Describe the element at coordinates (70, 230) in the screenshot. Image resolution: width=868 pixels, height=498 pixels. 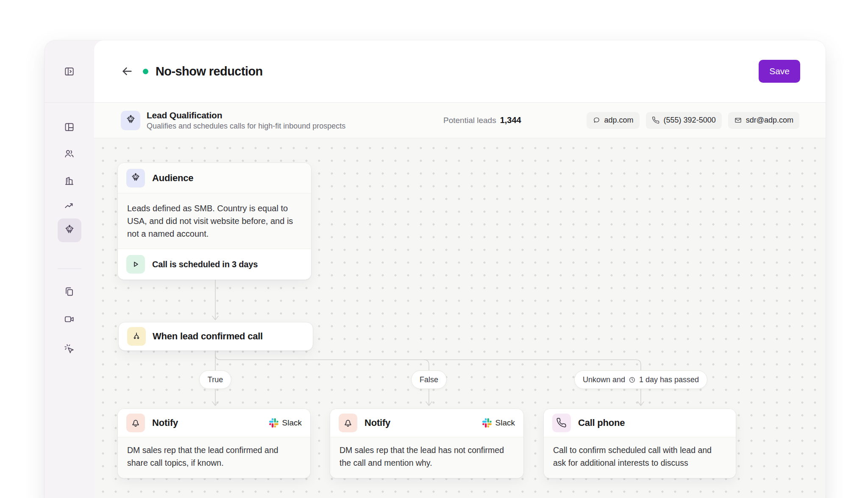
I see `sidebar-item-agents` at that location.